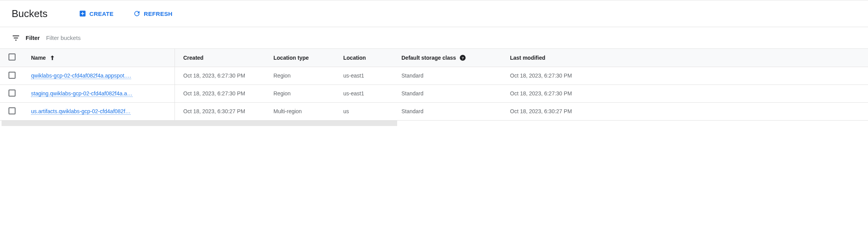 The image size is (868, 252). I want to click on page-title: Buckets, so click(29, 14).